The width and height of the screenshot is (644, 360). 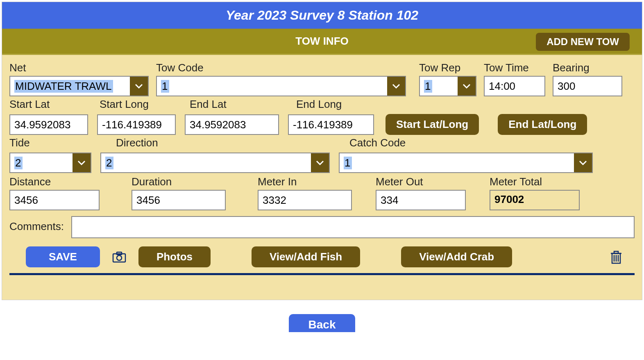 What do you see at coordinates (428, 86) in the screenshot?
I see `tow-rep-value: 1` at bounding box center [428, 86].